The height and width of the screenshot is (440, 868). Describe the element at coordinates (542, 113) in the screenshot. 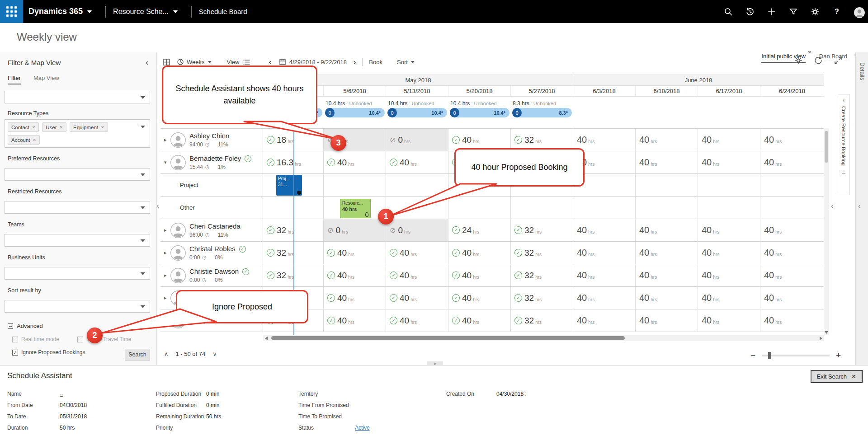

I see `capacity-bar: 08.3*` at that location.